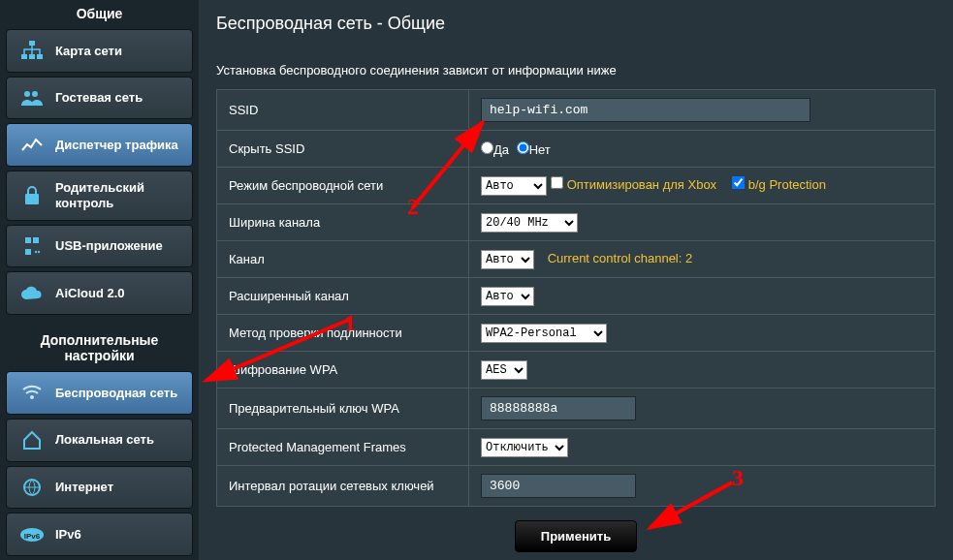 This screenshot has height=560, width=953. I want to click on traffic-icon, so click(32, 145).